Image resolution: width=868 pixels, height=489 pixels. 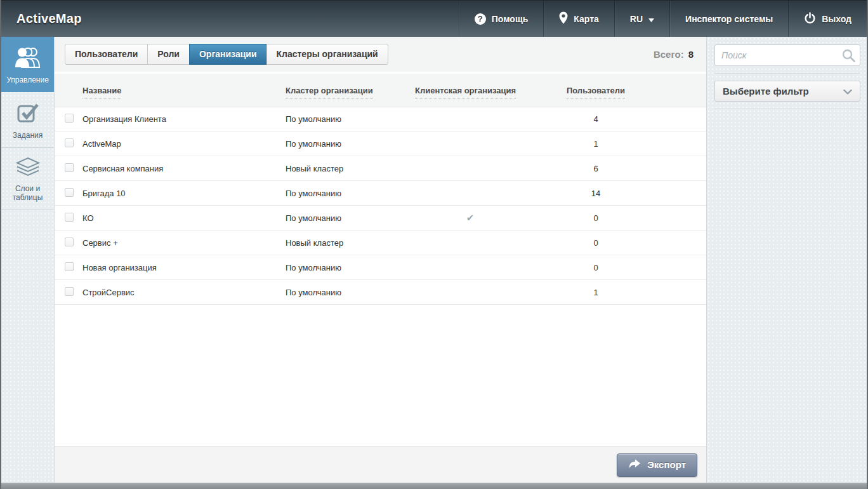 I want to click on cell-org-name: Организация Клиента, so click(x=184, y=119).